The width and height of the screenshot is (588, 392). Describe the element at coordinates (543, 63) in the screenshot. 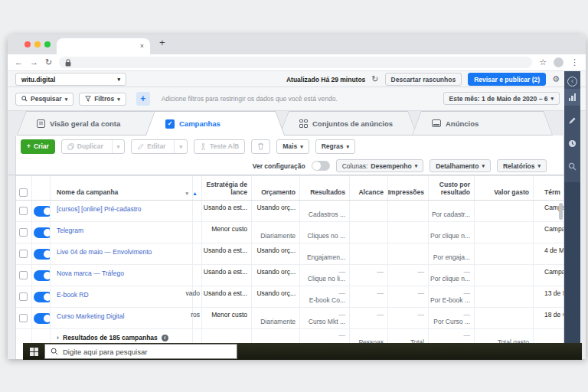

I see `bookmark-star-icon: ☆` at that location.